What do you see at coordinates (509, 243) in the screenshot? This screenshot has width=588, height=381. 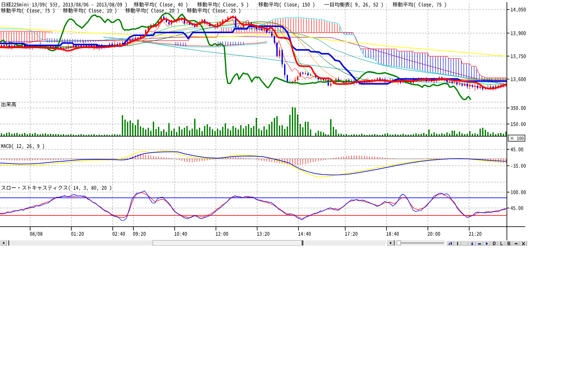 I see `svg-text: B` at bounding box center [509, 243].